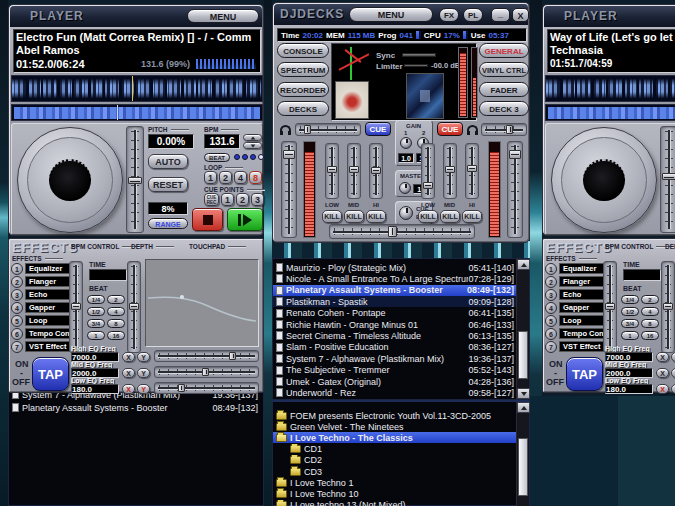  What do you see at coordinates (206, 388) in the screenshot?
I see `low-eq-slider` at bounding box center [206, 388].